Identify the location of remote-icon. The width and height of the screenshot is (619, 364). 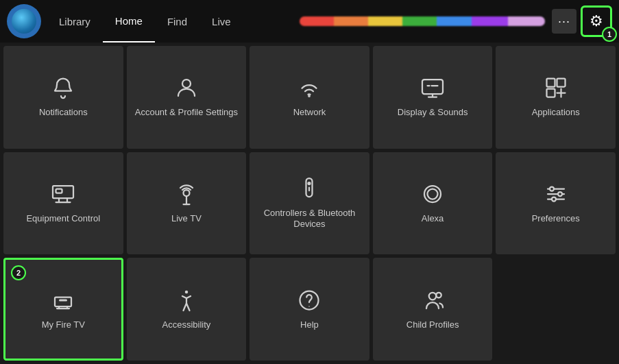
(309, 189).